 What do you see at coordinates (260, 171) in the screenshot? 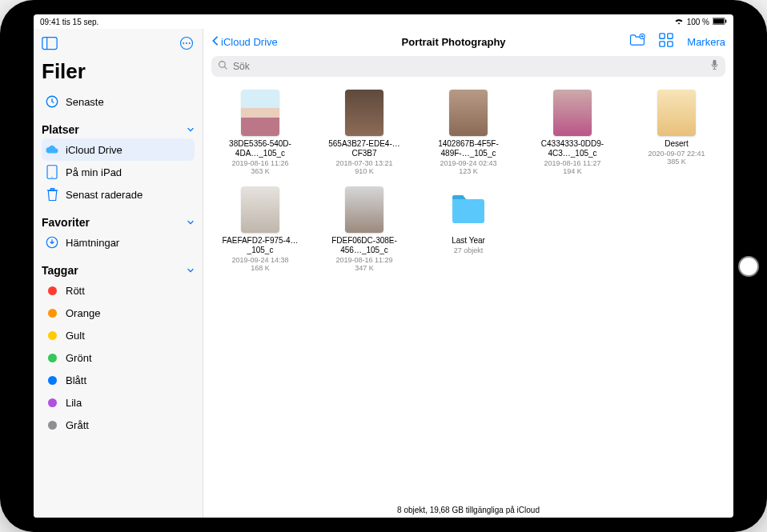
I see `file-size: 363 K` at bounding box center [260, 171].